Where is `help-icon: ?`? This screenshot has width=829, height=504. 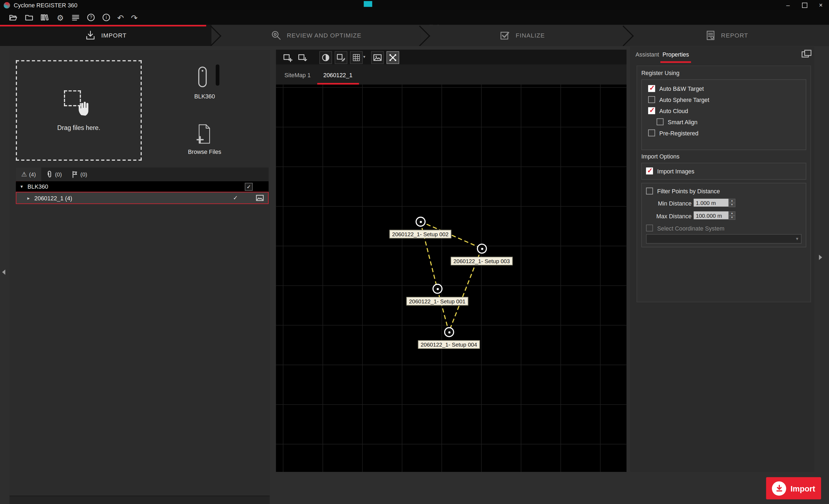
help-icon: ? is located at coordinates (91, 17).